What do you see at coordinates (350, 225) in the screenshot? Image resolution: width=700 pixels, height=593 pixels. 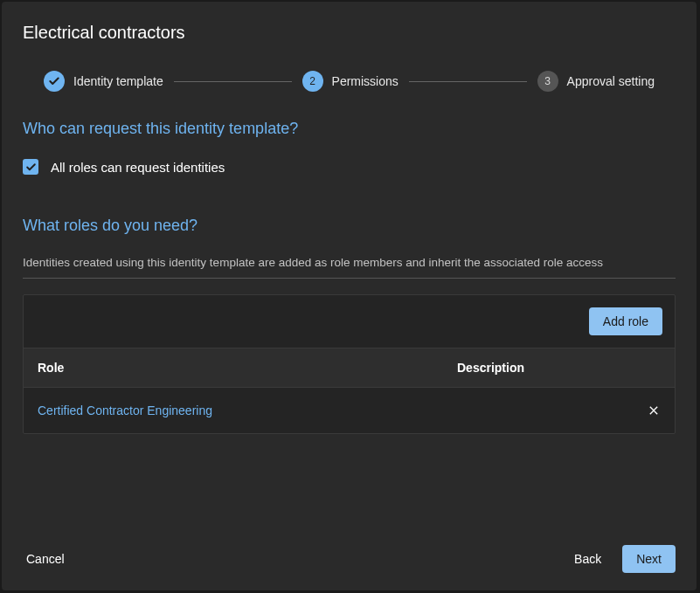 I see `section-heading-roles-needed: What roles do you need?` at bounding box center [350, 225].